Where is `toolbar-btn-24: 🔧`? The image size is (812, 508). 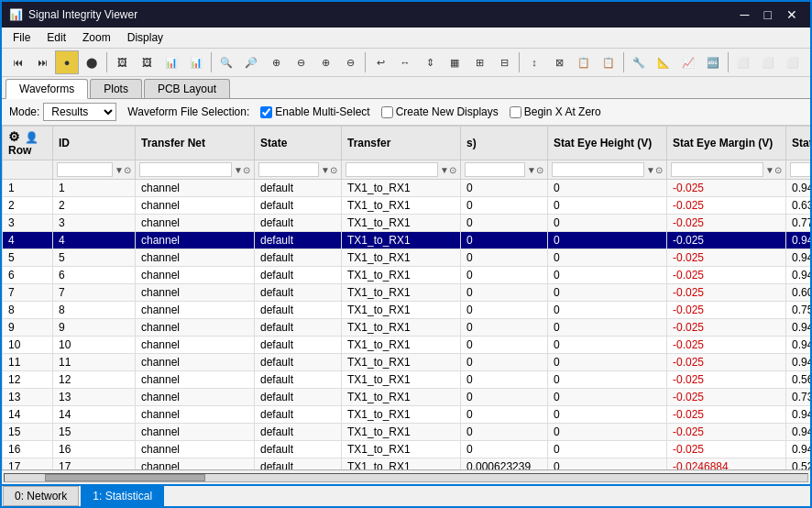 toolbar-btn-24: 🔧 is located at coordinates (639, 62).